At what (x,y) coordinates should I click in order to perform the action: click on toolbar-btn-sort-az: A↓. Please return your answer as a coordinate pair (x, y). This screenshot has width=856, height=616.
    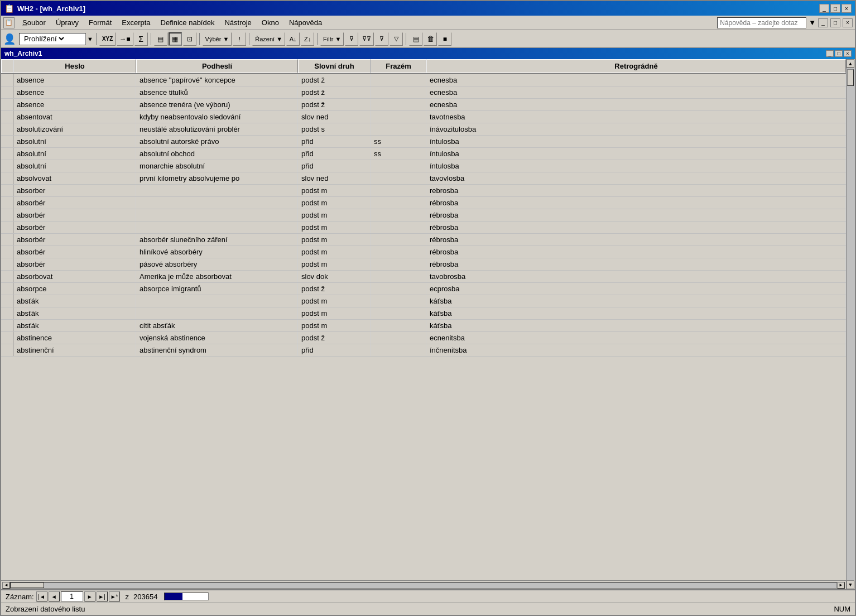
    Looking at the image, I should click on (293, 39).